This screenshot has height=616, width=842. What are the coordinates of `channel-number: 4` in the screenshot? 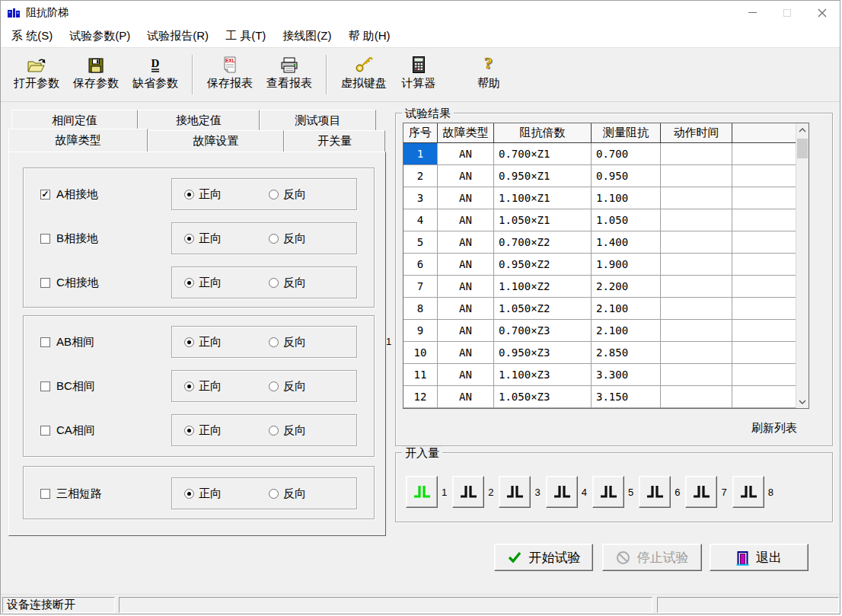 It's located at (585, 492).